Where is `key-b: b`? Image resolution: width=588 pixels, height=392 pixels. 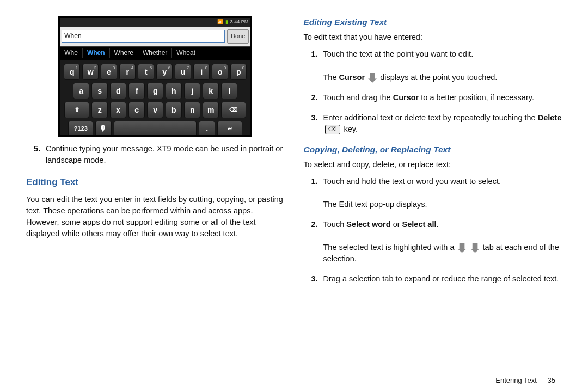
key-b: b is located at coordinates (174, 110).